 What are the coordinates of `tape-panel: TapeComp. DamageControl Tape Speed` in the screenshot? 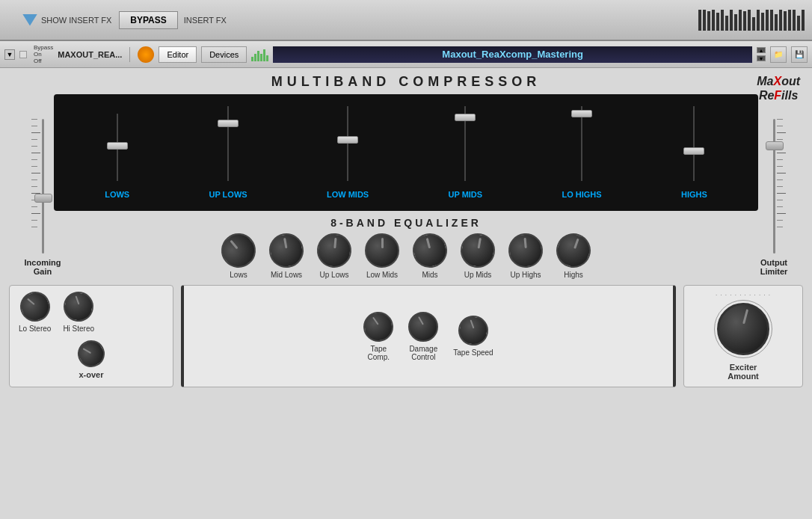 It's located at (428, 337).